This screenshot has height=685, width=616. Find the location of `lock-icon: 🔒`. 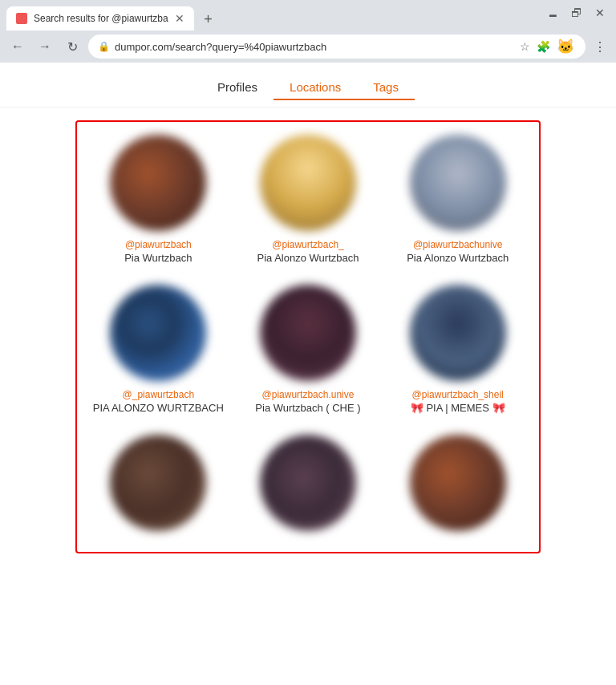

lock-icon: 🔒 is located at coordinates (104, 47).